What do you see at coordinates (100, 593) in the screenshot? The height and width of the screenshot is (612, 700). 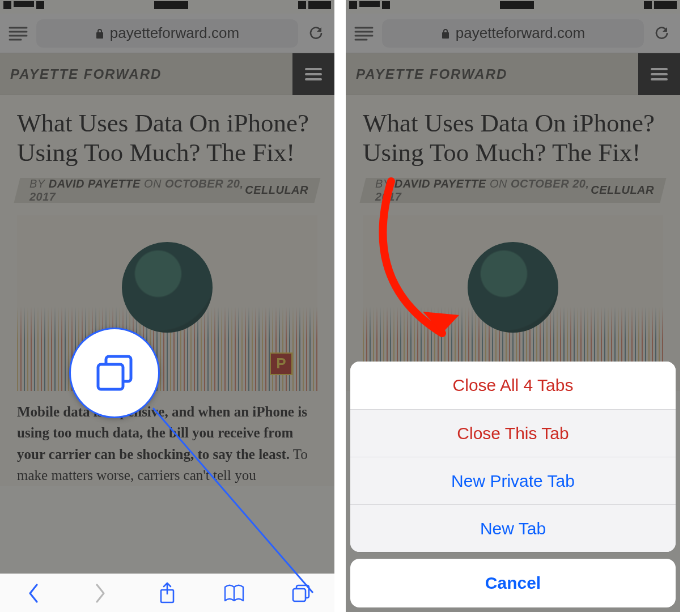 I see `chevron-right-icon` at bounding box center [100, 593].